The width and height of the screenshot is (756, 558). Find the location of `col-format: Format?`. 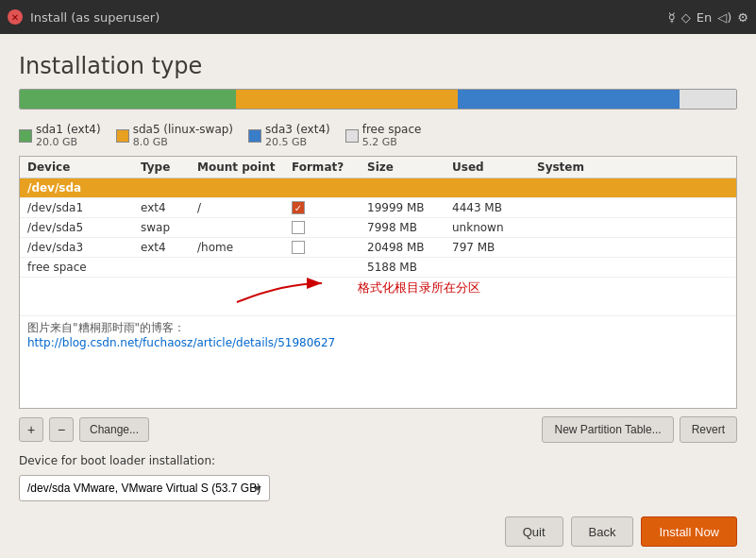

col-format: Format? is located at coordinates (329, 167).